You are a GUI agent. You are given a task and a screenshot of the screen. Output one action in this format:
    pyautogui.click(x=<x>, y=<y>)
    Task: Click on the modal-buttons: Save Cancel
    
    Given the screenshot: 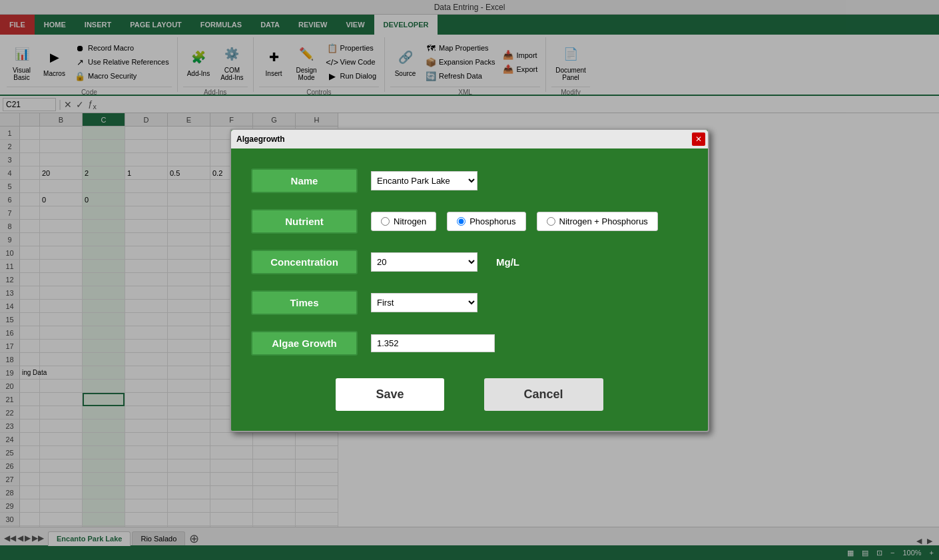 What is the action you would take?
    pyautogui.click(x=470, y=394)
    